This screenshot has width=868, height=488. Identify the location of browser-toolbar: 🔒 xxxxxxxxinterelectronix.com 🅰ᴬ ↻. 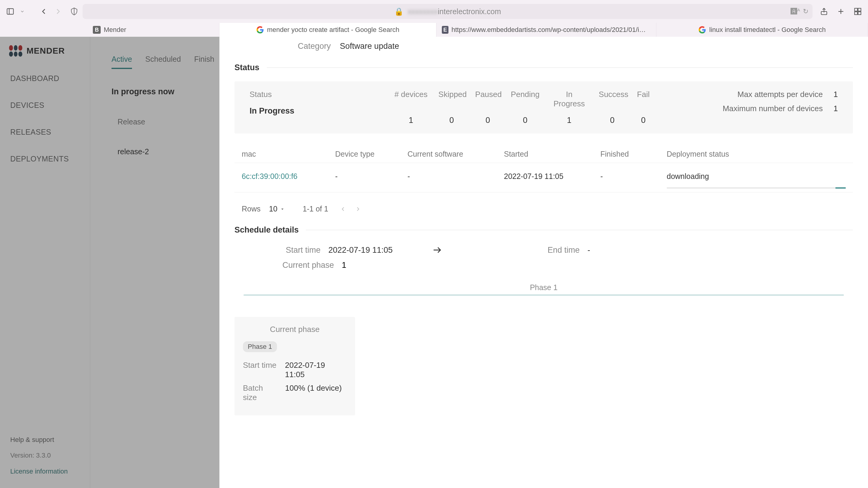
(434, 11).